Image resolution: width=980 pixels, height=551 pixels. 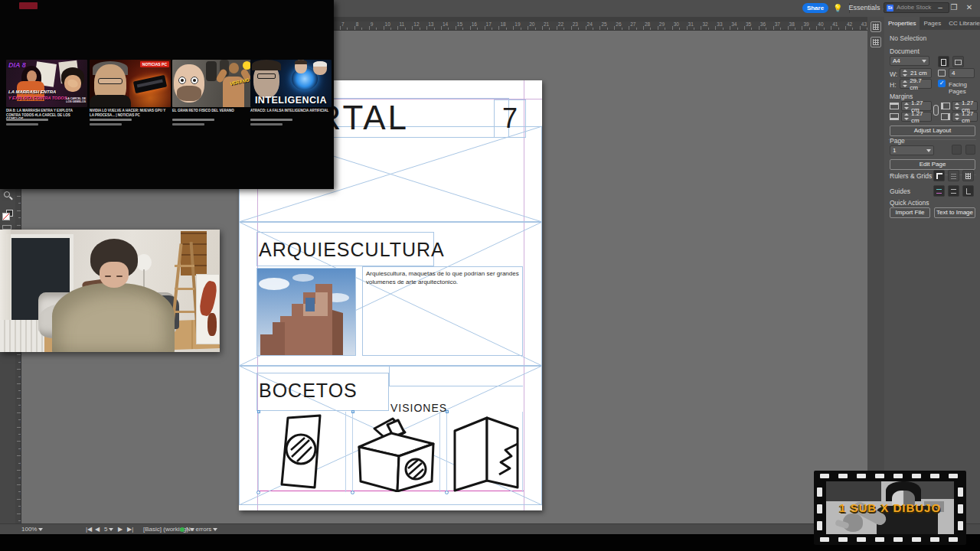 What do you see at coordinates (920, 117) in the screenshot?
I see `margin-bottom-value: 1.27 cm` at bounding box center [920, 117].